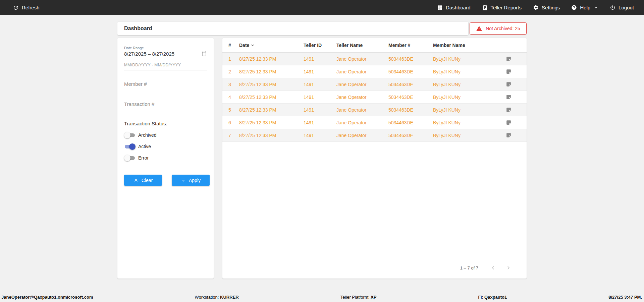 Image resolution: width=644 pixels, height=302 pixels. I want to click on nav-help: Help, so click(585, 7).